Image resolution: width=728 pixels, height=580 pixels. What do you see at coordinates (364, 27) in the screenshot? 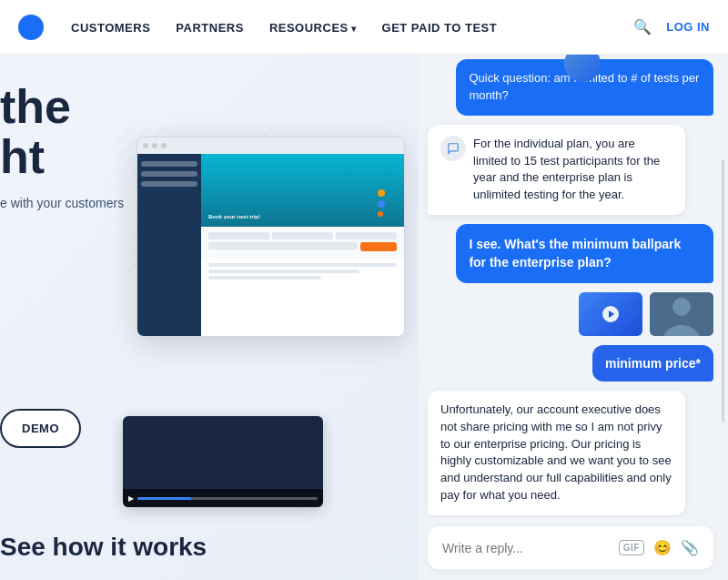
I see `navbar: CUSTOMERS PARTNERS RESOURCES GET PAID TO…` at bounding box center [364, 27].